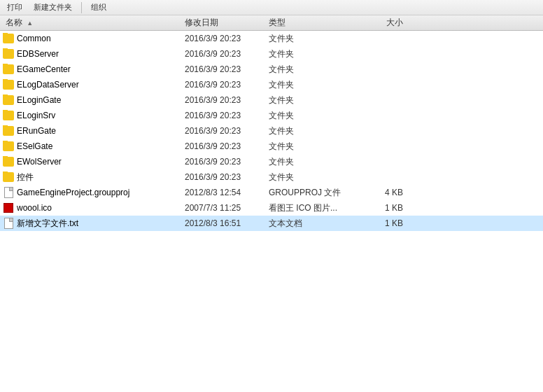 The height and width of the screenshot is (392, 543). Describe the element at coordinates (227, 192) in the screenshot. I see `file-date-cell: 2012/8/3 12:54` at that location.